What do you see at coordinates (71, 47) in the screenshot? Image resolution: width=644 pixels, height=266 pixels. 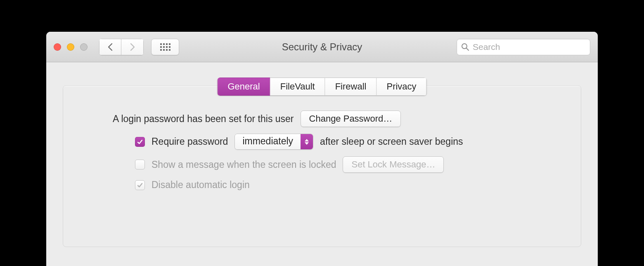 I see `window-controls` at bounding box center [71, 47].